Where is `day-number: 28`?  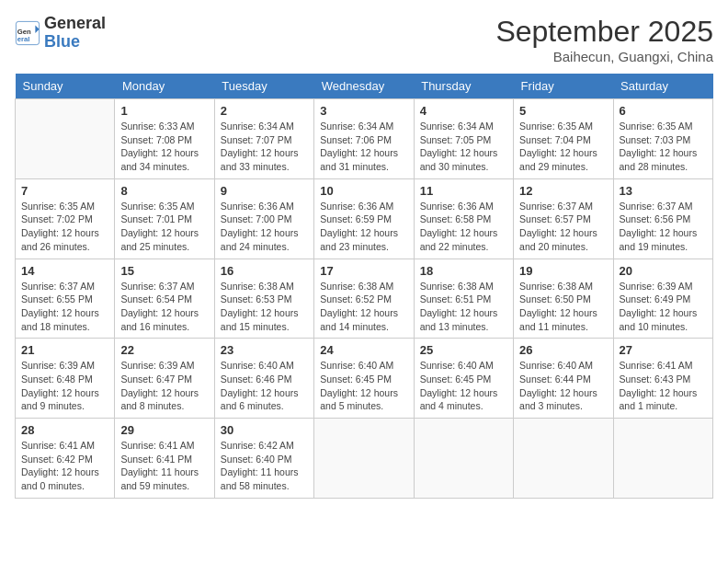 day-number: 28 is located at coordinates (64, 431).